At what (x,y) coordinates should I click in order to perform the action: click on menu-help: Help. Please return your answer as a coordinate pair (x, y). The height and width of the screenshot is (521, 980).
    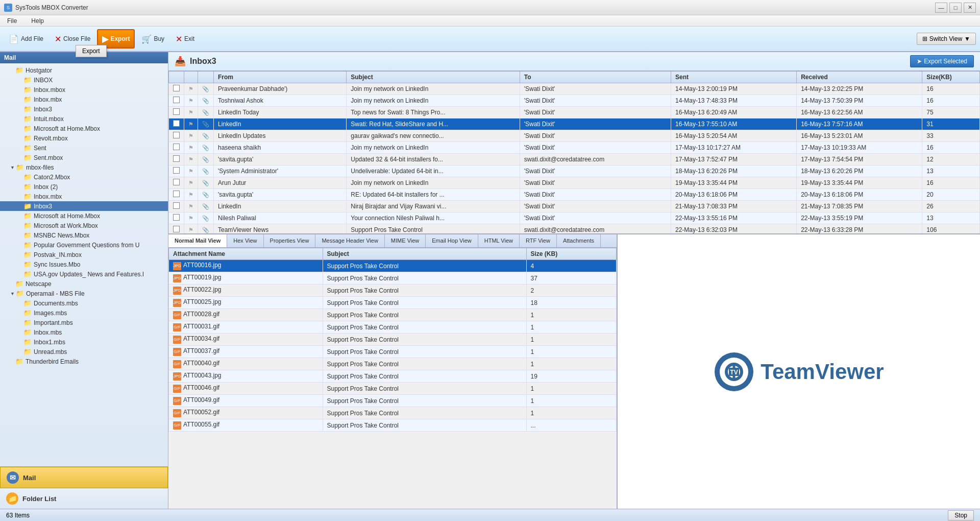
    Looking at the image, I should click on (38, 21).